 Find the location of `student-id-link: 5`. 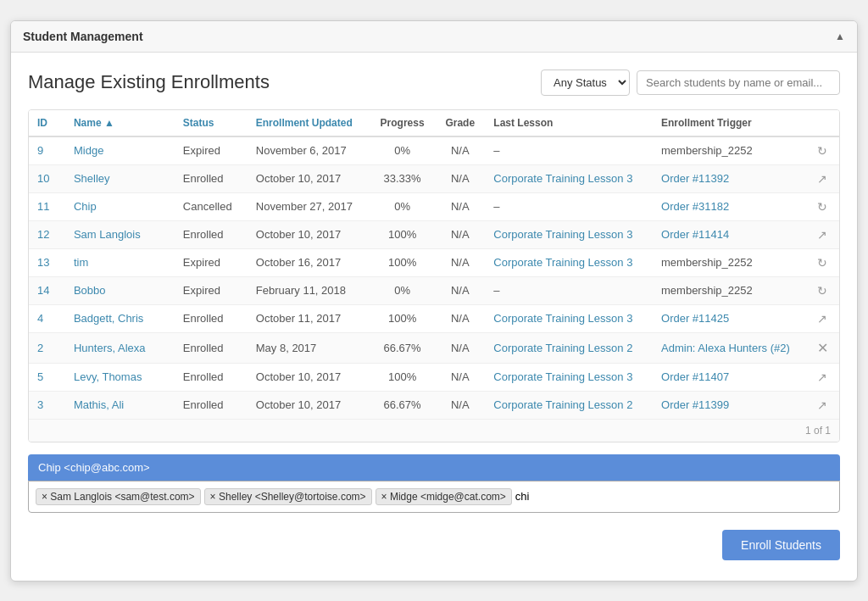

student-id-link: 5 is located at coordinates (41, 376).